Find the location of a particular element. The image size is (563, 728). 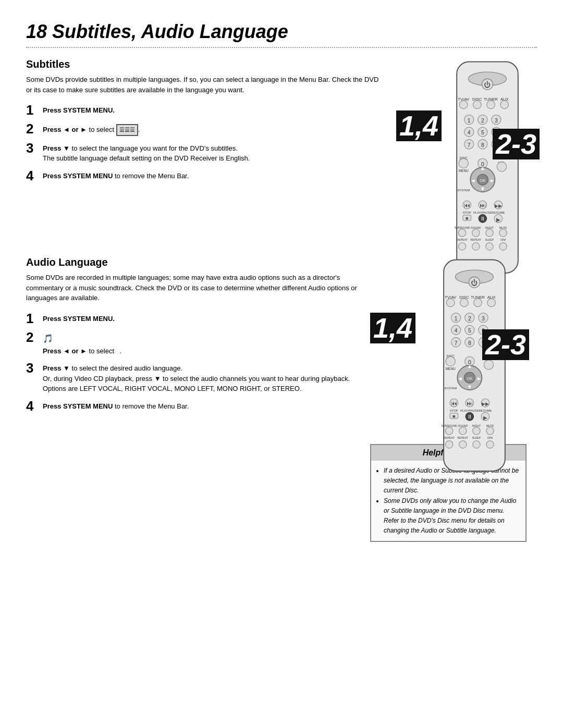

svg-text: 2 is located at coordinates (483, 121).